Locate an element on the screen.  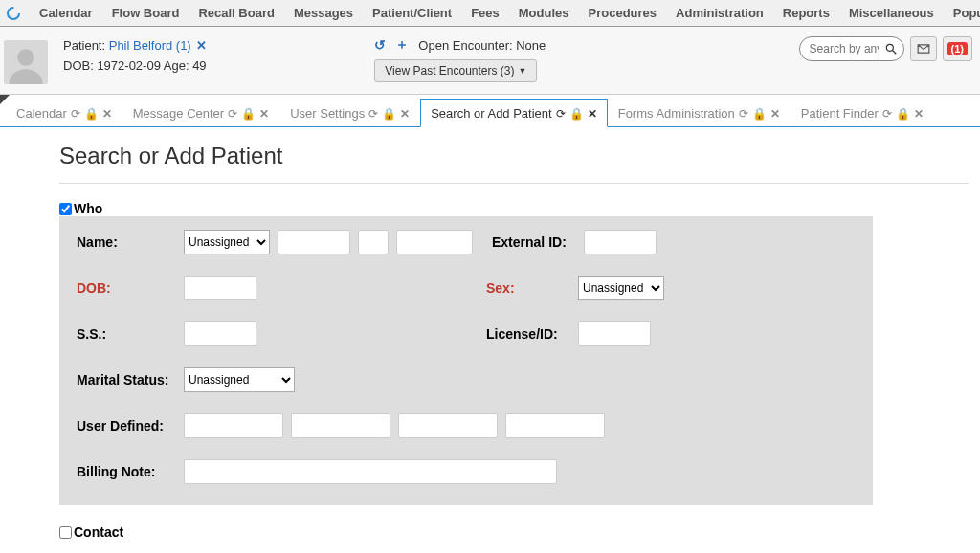
menu-reports: Reports is located at coordinates (806, 13).